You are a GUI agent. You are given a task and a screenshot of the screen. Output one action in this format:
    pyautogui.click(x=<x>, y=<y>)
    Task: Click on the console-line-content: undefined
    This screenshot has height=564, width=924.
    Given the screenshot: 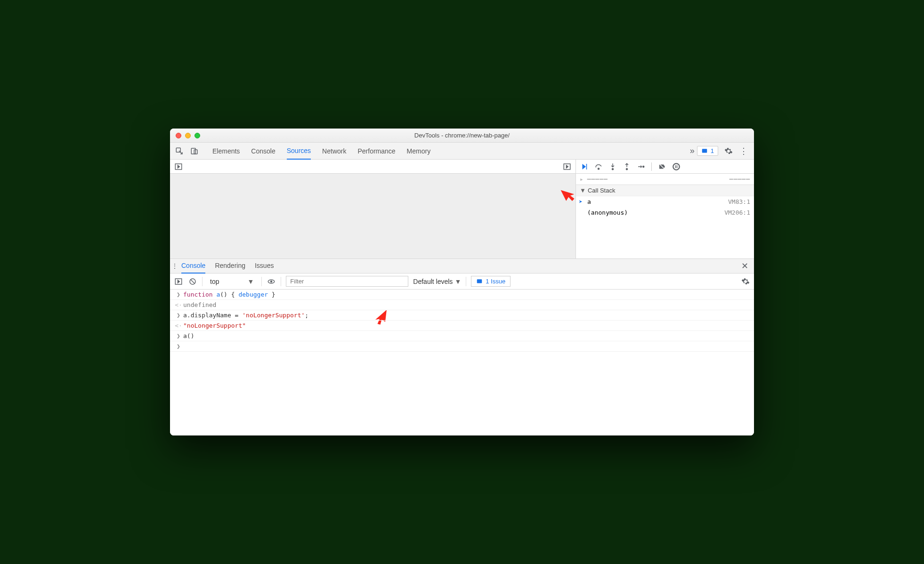 What is the action you would take?
    pyautogui.click(x=467, y=305)
    